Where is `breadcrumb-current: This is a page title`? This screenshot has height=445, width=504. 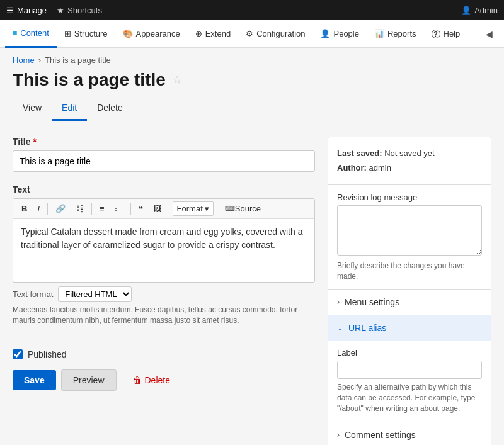
breadcrumb-current: This is a page title is located at coordinates (78, 60).